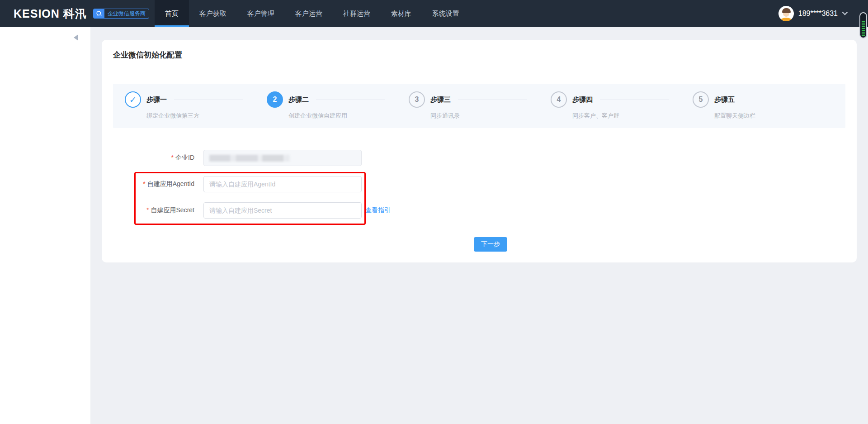 The image size is (868, 424). What do you see at coordinates (326, 106) in the screenshot?
I see `step-2: 2 步骤二 创建企业微信自建应用` at bounding box center [326, 106].